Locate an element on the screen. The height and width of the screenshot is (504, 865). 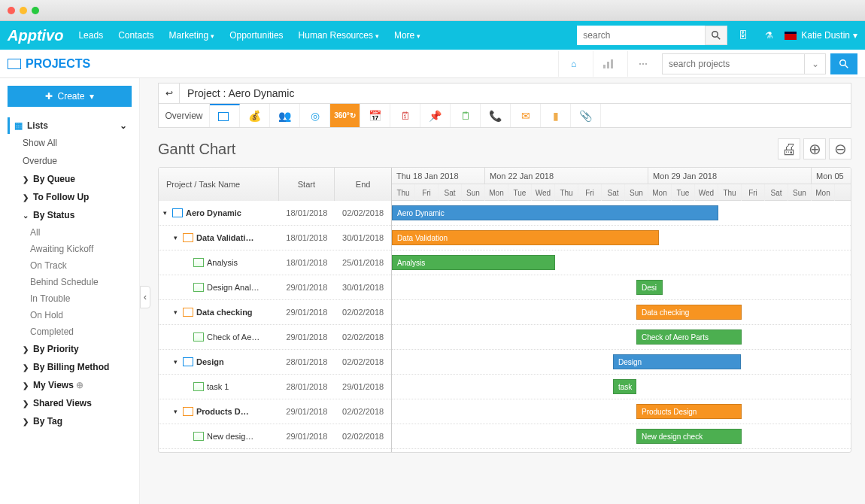
nav-leads: Leads is located at coordinates (90, 35).